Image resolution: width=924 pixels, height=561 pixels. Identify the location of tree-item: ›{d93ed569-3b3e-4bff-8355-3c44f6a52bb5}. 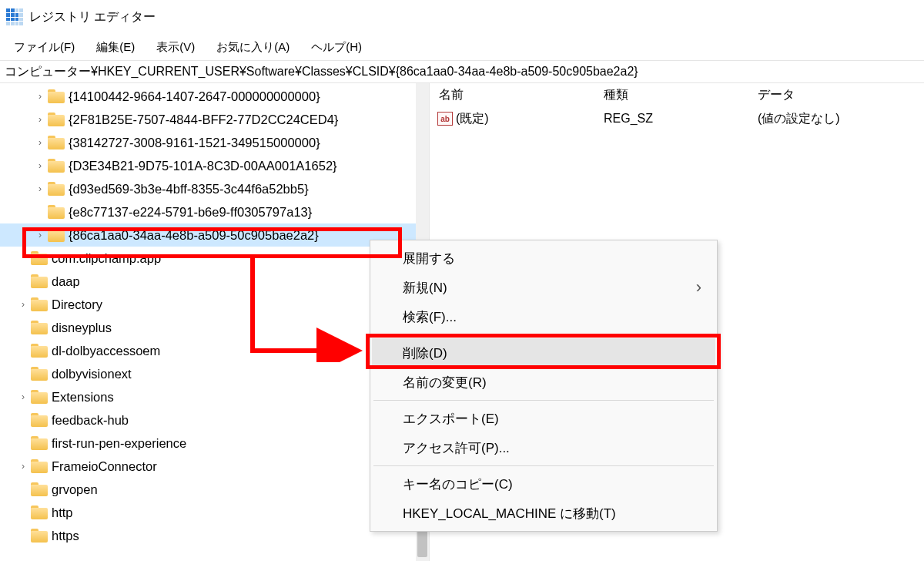
(214, 189).